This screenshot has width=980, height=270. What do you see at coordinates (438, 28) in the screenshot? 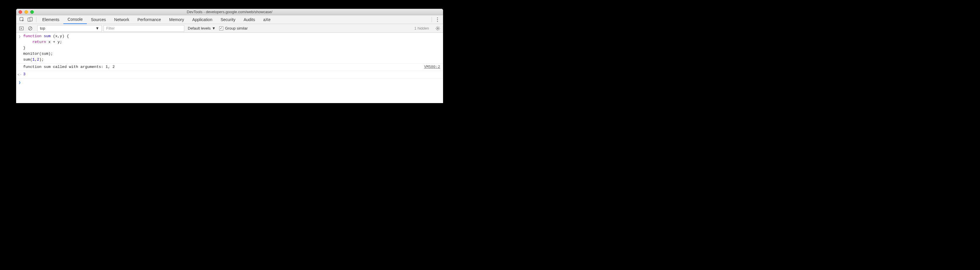
I see `console-settings-icon` at bounding box center [438, 28].